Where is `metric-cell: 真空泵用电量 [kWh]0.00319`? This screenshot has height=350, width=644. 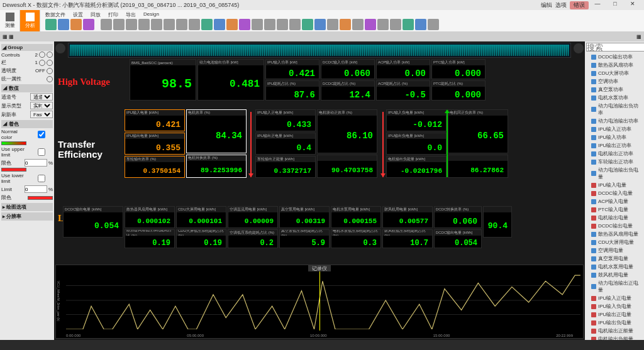
metric-cell: 真空泵用电量 [kWh]0.00319 is located at coordinates (304, 217).